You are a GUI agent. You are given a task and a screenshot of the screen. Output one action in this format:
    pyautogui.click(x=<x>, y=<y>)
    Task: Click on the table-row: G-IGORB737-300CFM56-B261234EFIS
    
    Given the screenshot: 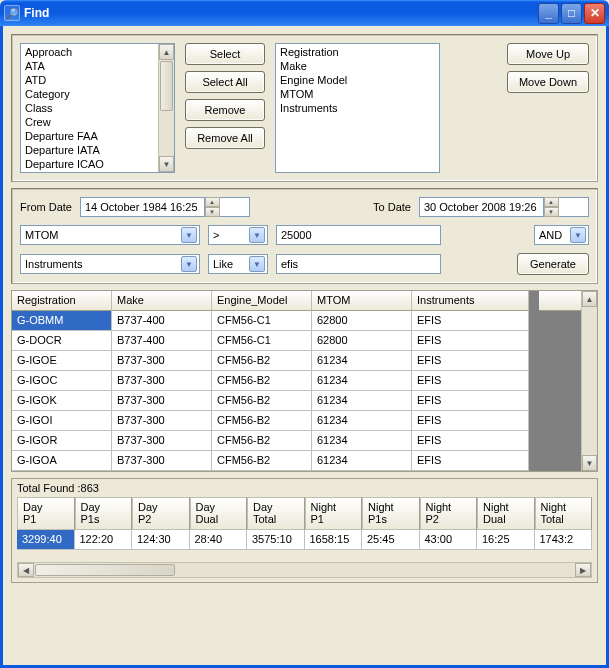 What is the action you would take?
    pyautogui.click(x=276, y=441)
    